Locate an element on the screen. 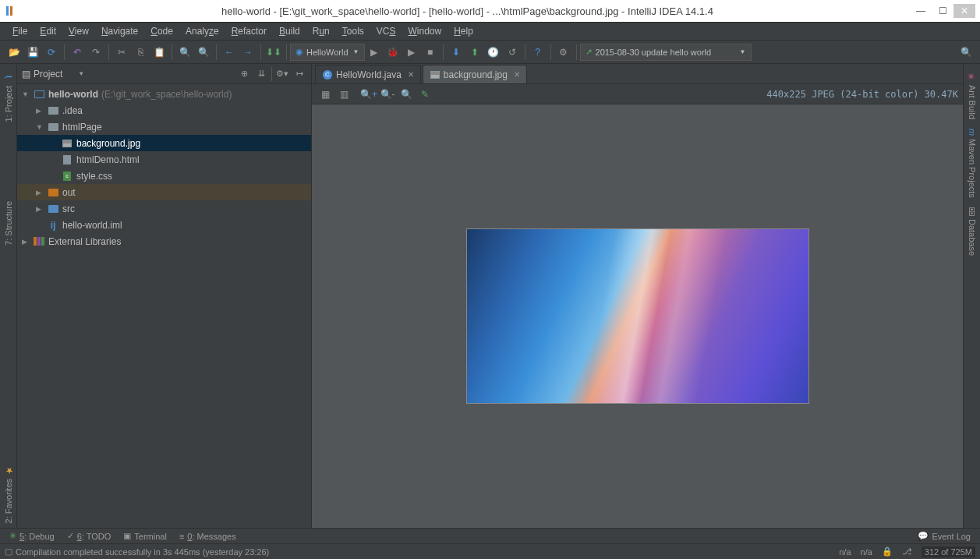  coverage-icon: ▶ is located at coordinates (412, 52).